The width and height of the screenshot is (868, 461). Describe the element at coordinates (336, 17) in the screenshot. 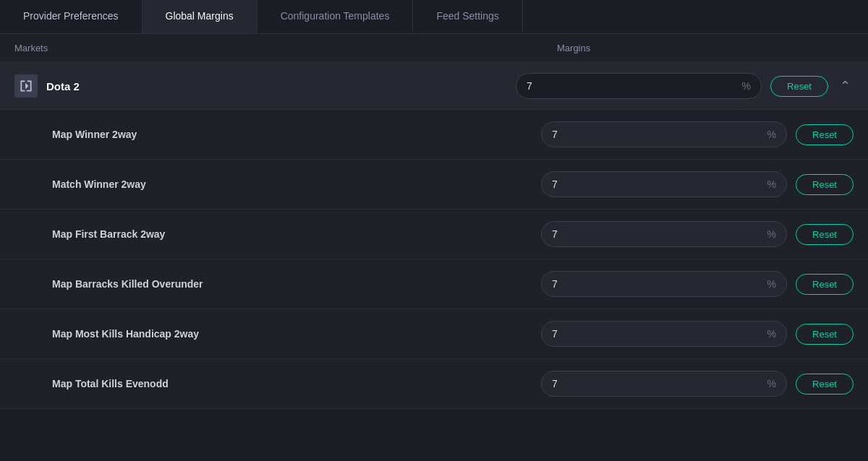

I see `tab-configuration-templates: Configuration Templates` at that location.